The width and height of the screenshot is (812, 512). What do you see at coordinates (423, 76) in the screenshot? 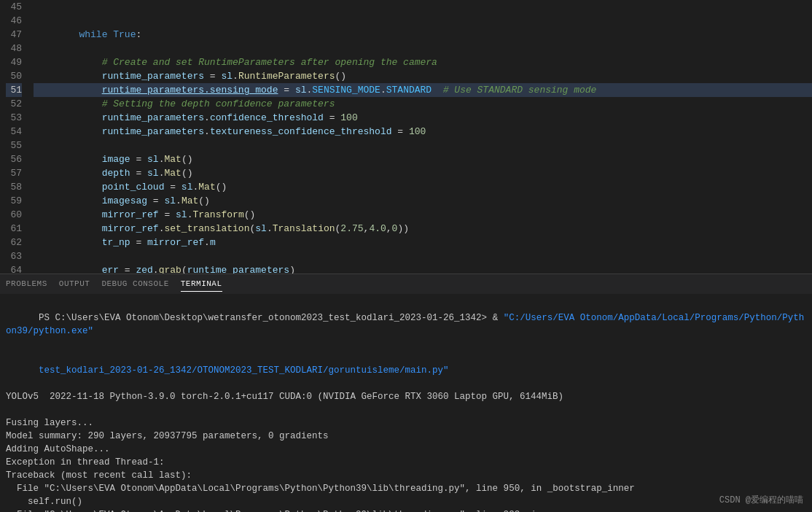
I see `code-line: runtime_parameters = sl.RuntimeParameter…` at bounding box center [423, 76].